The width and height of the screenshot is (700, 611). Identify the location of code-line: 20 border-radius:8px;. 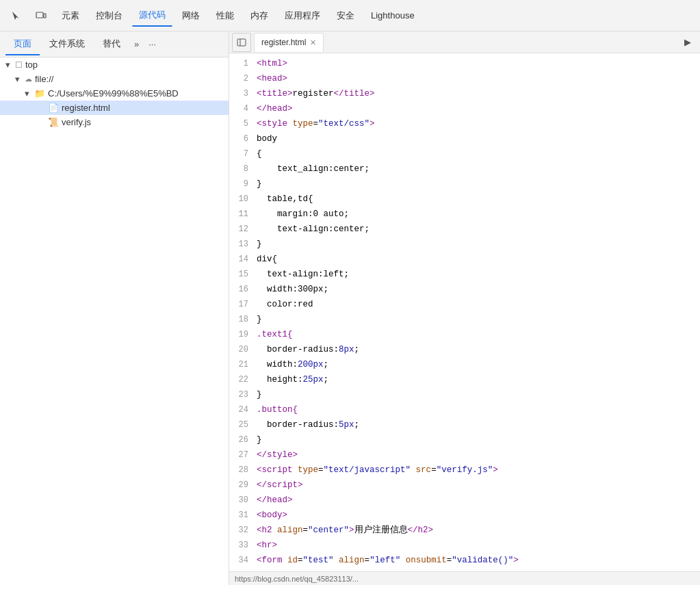
(465, 350).